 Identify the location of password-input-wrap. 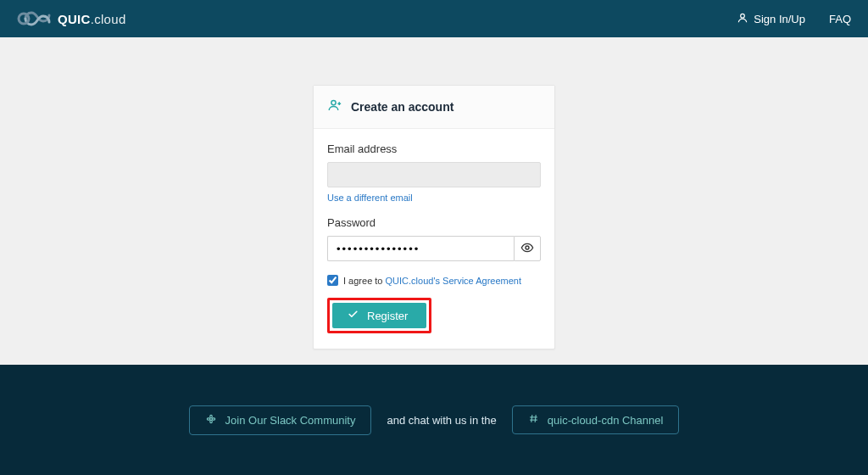
(434, 249).